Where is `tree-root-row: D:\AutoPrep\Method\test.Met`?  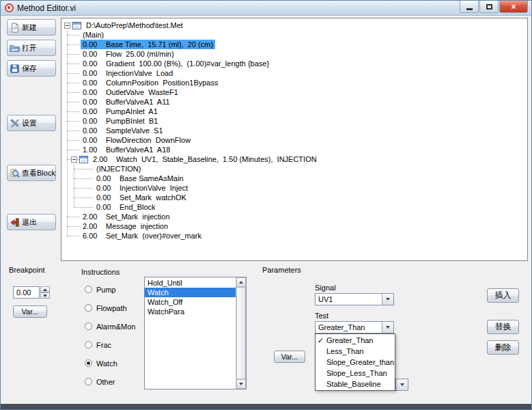
tree-root-row: D:\AutoPrep\Method\test.Met is located at coordinates (296, 25).